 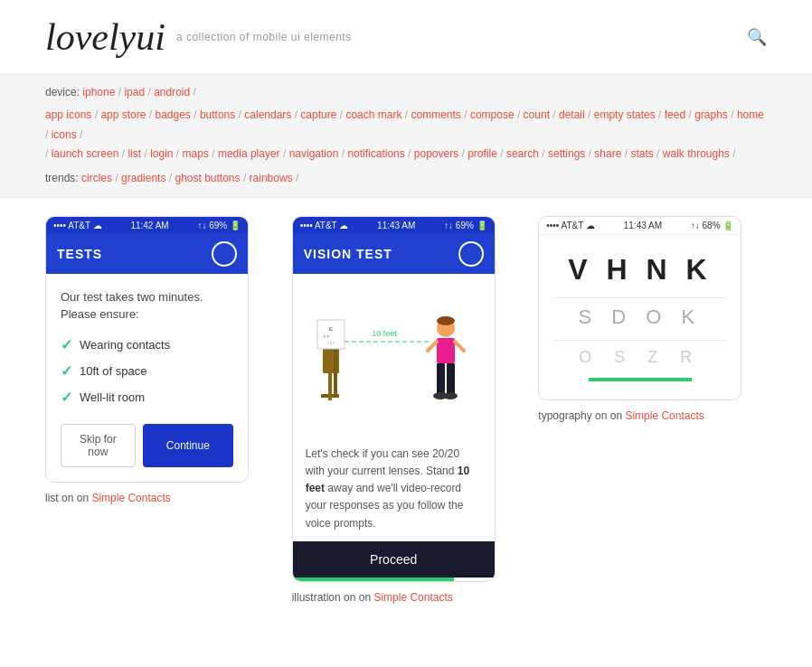 What do you see at coordinates (199, 37) in the screenshot?
I see `logo-area: lovelyui a collection of mobile ui eleme…` at bounding box center [199, 37].